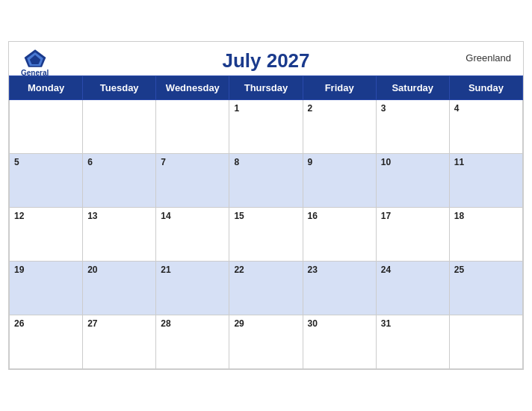  What do you see at coordinates (193, 88) in the screenshot?
I see `header-wednesday: Wednesday` at bounding box center [193, 88].